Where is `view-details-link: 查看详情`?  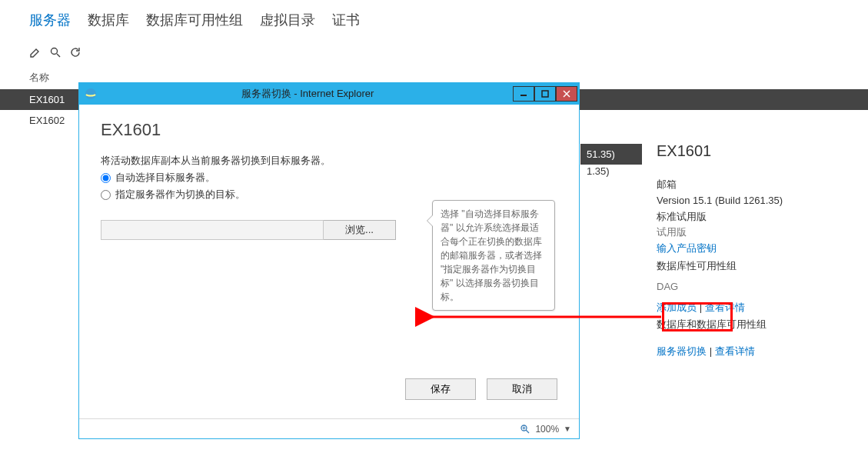
view-details-link: 查看详情 is located at coordinates (725, 308).